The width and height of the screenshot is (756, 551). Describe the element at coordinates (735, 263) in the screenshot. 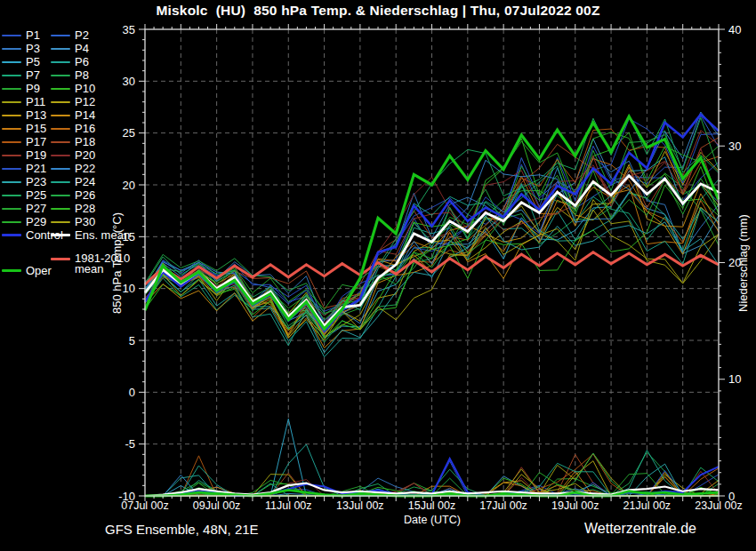

I see `precip-tick-label: 20` at that location.